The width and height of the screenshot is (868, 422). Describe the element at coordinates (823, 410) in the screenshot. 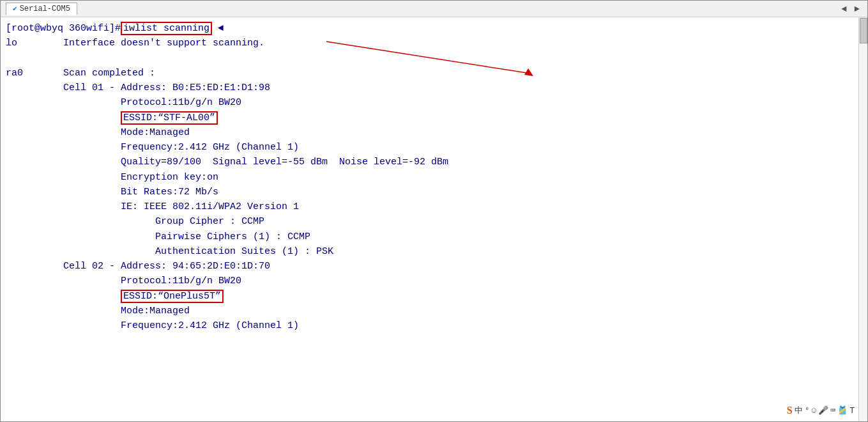

I see `tray-icon-4: 🎤` at that location.